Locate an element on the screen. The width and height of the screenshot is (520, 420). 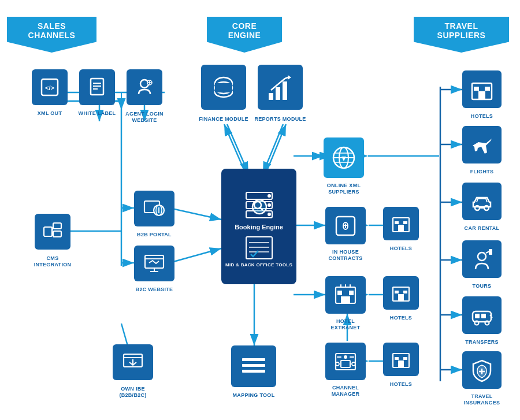
white-label-label: WHITE LABEL is located at coordinates (97, 113).